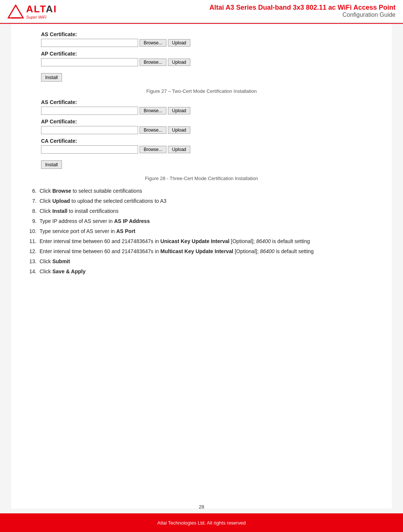  Describe the element at coordinates (202, 262) in the screenshot. I see `instruction-13: 13. Click Submit` at that location.